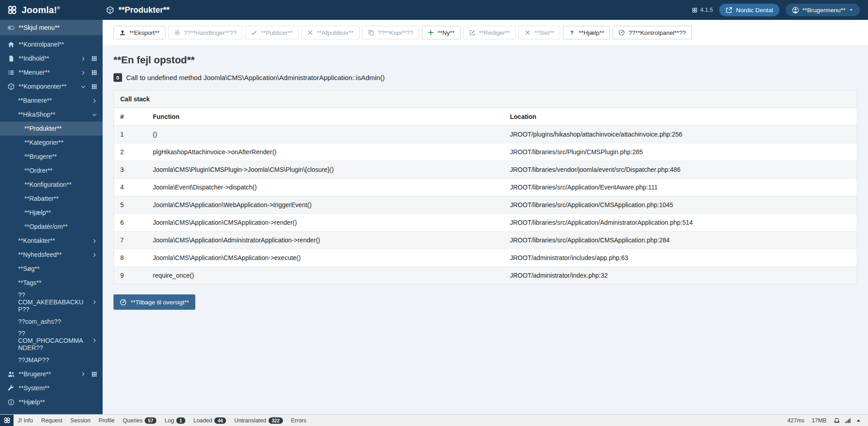  I want to click on sidebar-item-komponenter: **Komponenter**, so click(52, 87).